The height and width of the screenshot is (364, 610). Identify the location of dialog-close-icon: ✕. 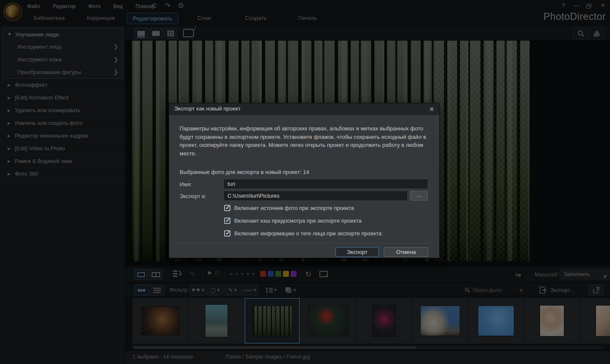
(432, 109).